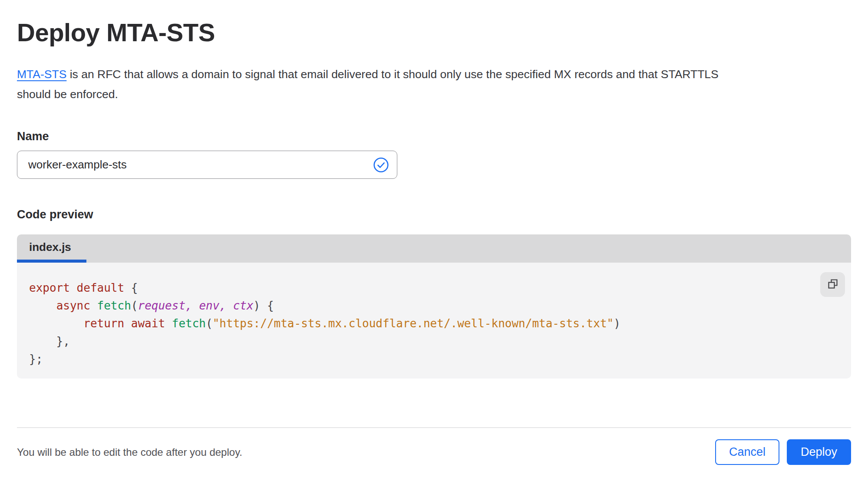  I want to click on page-title: Deploy MTA-STS, so click(434, 33).